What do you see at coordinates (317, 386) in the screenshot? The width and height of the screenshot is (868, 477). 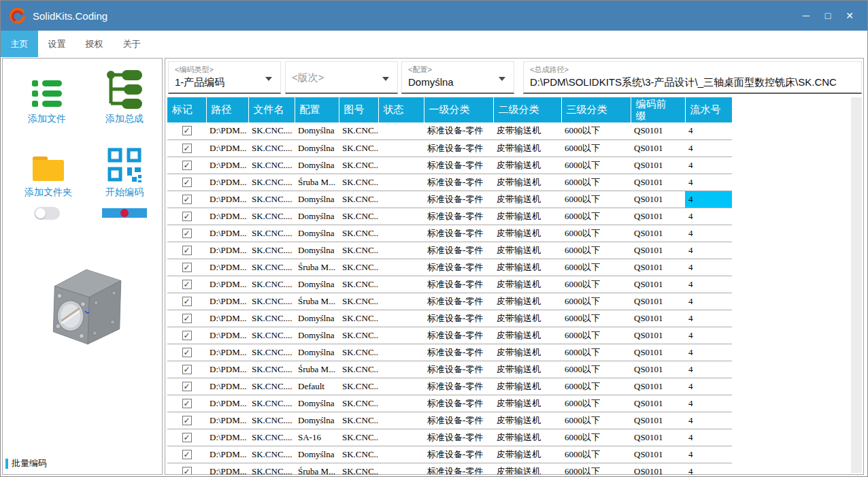 I see `cell: Default` at bounding box center [317, 386].